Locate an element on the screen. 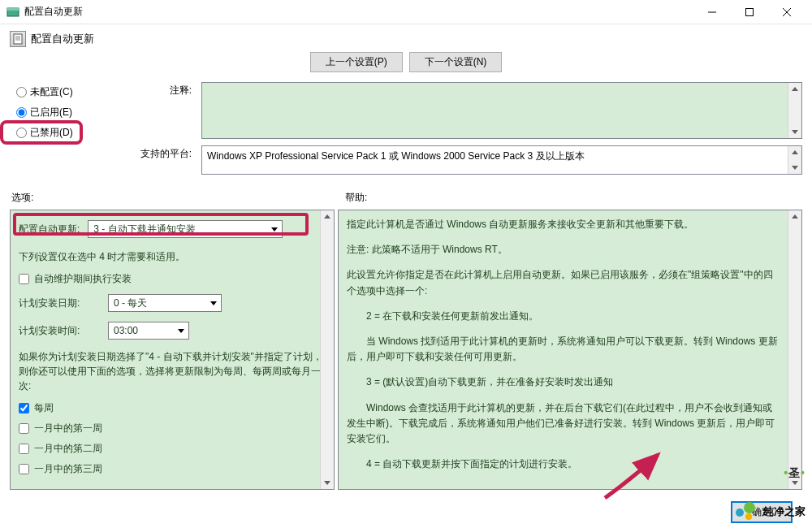 The height and width of the screenshot is (528, 812). help-p8: 4 = 自动下载更新并按下面指定的计划进行安装。 is located at coordinates (564, 465).